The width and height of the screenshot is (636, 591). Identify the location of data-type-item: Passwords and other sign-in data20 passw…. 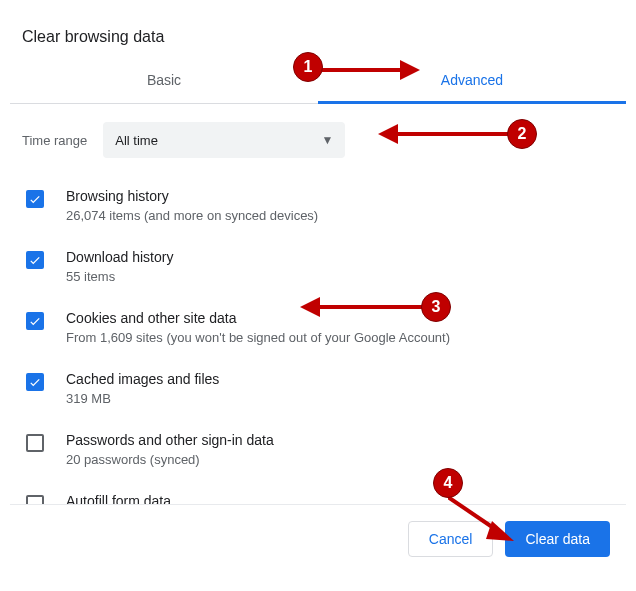
(318, 450).